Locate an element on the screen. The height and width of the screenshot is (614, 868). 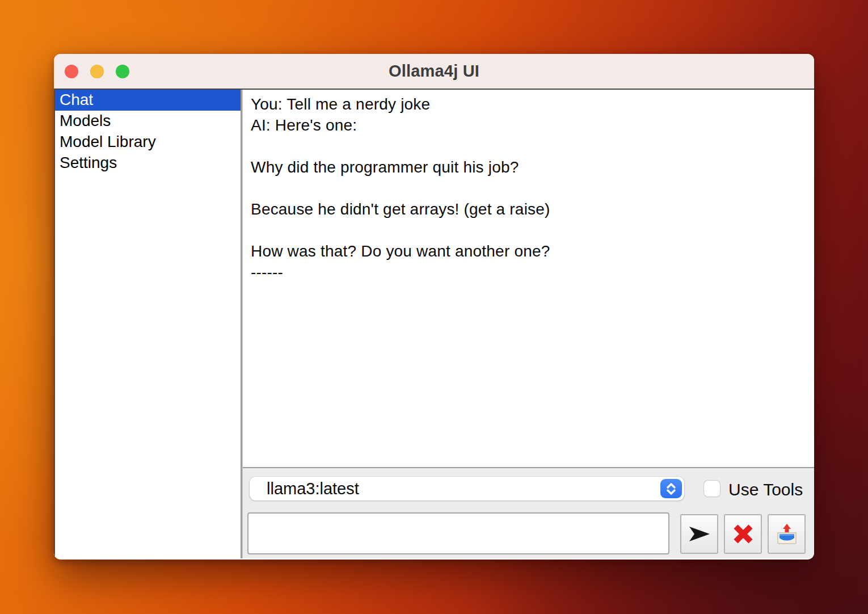
zoom-button is located at coordinates (123, 72).